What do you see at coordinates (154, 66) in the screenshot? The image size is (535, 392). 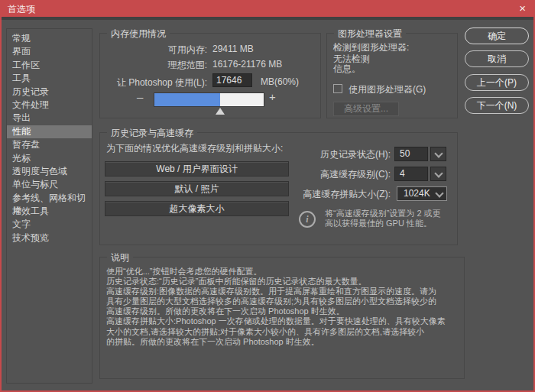 I see `ideal-range-label: 理想范围:` at bounding box center [154, 66].